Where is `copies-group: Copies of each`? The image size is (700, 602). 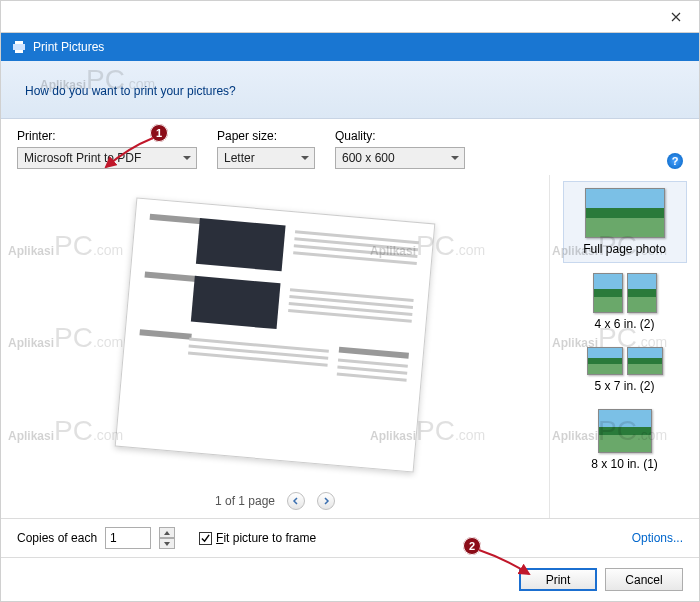 copies-group: Copies of each is located at coordinates (96, 538).